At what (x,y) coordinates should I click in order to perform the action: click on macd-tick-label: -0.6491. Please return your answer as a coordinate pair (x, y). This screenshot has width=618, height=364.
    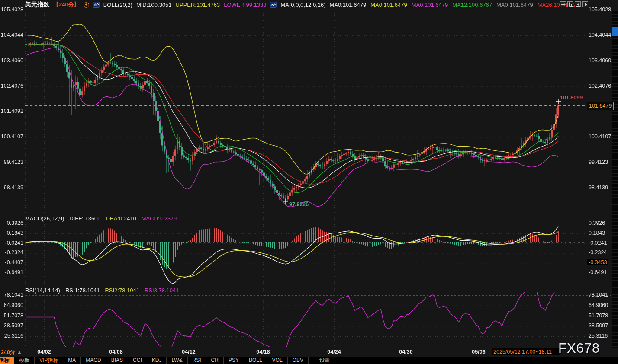
    Looking at the image, I should click on (12, 272).